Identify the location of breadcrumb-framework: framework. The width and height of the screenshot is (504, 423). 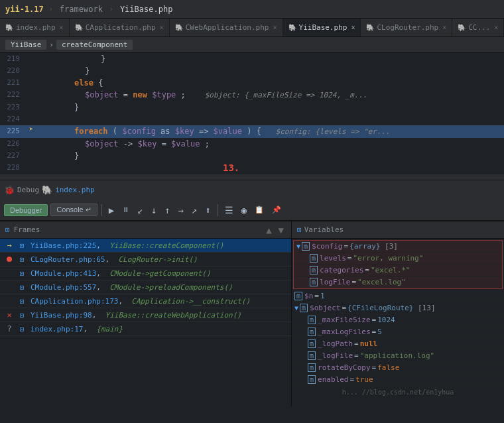
(81, 9).